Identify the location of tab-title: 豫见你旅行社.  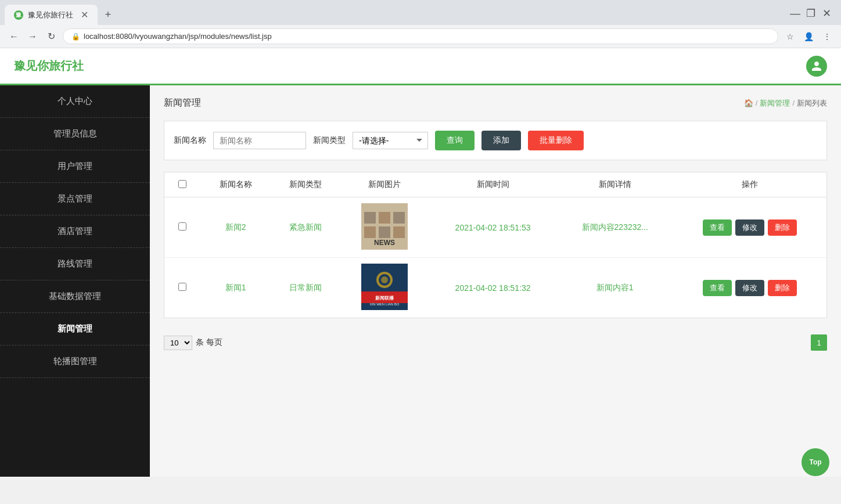
(51, 15).